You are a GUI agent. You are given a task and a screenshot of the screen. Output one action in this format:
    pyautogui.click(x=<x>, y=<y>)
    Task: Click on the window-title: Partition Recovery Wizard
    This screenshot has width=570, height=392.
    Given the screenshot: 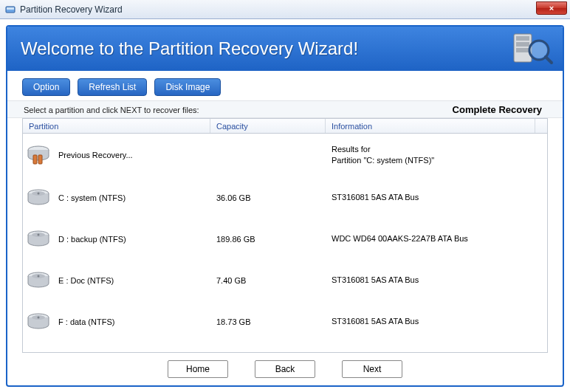 What is the action you would take?
    pyautogui.click(x=71, y=10)
    